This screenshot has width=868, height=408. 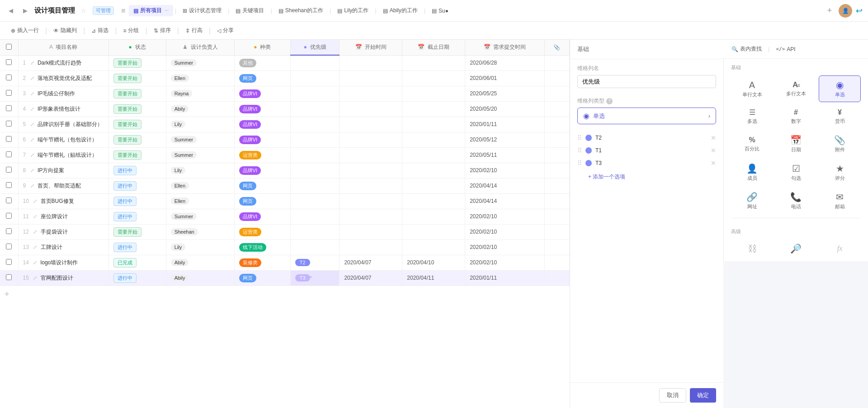 I want to click on col-category-header: ● 种类, so click(x=262, y=47).